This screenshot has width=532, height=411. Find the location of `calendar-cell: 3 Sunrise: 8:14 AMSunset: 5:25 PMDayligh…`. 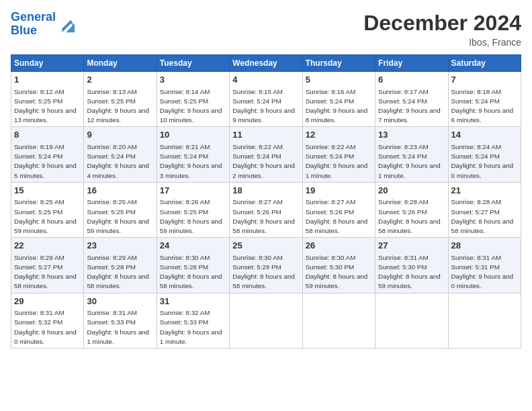

calendar-cell: 3 Sunrise: 8:14 AMSunset: 5:25 PMDayligh… is located at coordinates (193, 99).